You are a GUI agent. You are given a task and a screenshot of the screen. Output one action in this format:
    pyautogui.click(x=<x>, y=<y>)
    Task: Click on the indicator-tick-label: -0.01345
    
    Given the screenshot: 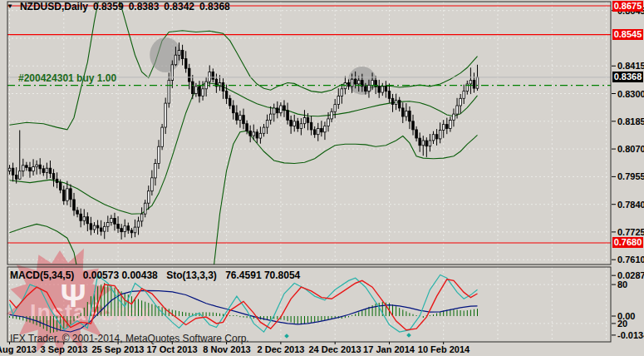 What is the action you would take?
    pyautogui.click(x=631, y=335)
    